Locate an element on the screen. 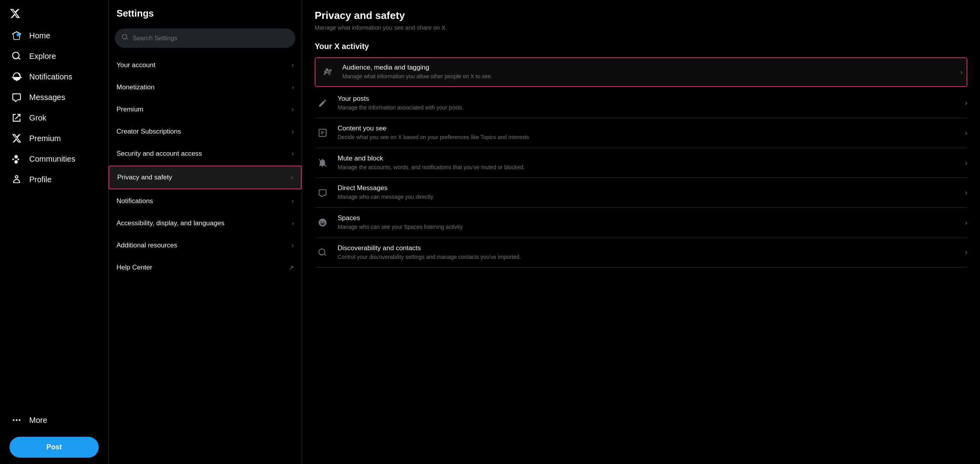  search-icon is located at coordinates (125, 38).